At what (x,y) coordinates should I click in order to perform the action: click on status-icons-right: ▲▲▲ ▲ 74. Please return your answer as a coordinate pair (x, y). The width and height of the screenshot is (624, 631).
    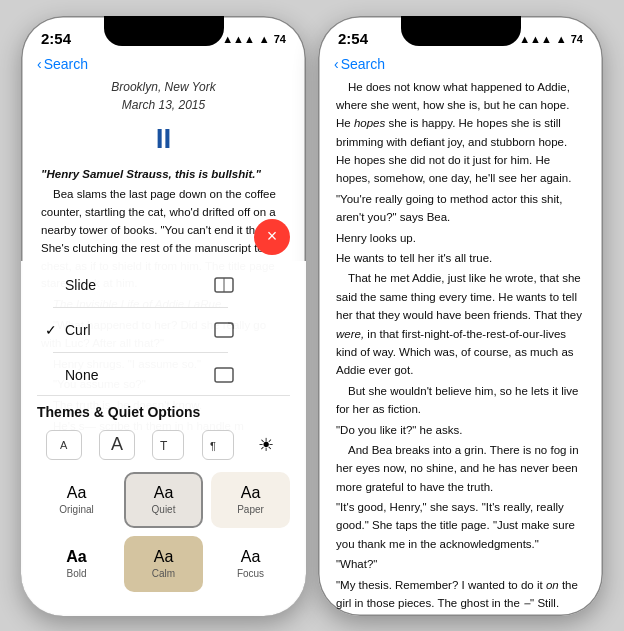
    Looking at the image, I should click on (551, 39).